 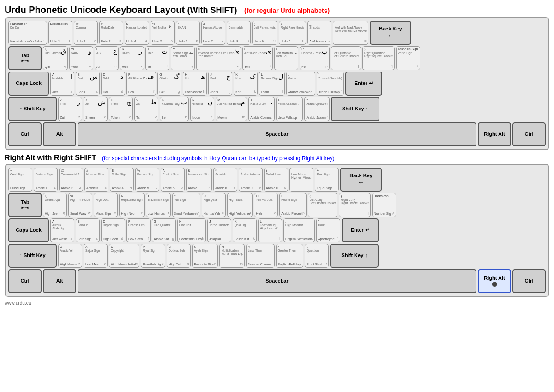 I want to click on key: HHah ھ Dochashme h, so click(x=195, y=84).